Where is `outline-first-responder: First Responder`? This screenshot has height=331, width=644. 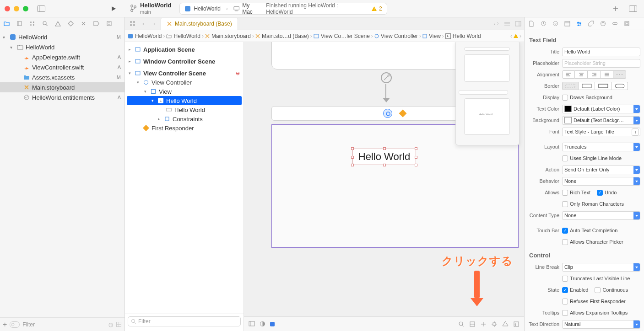 outline-first-responder: First Responder is located at coordinates (184, 128).